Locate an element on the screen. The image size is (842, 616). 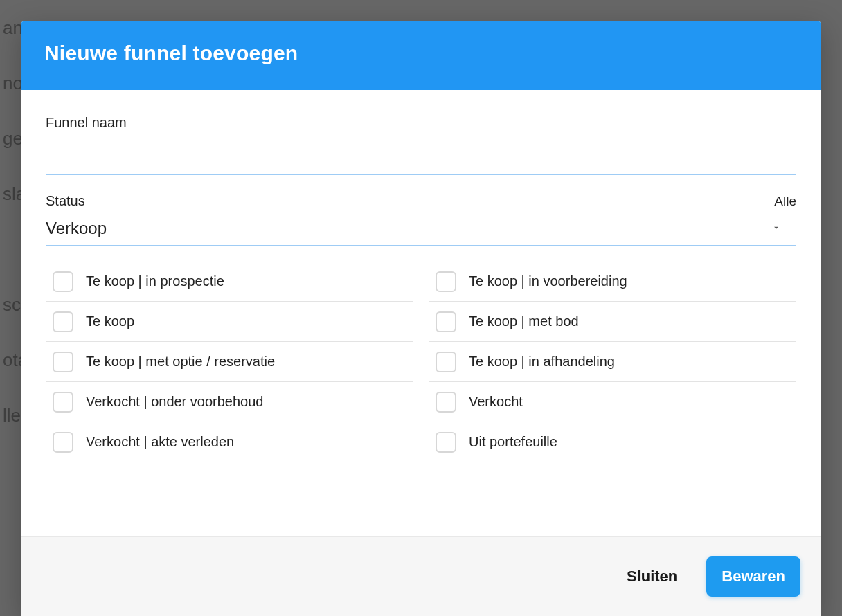
status-option-label: Te koop | in prospectie is located at coordinates (155, 281).